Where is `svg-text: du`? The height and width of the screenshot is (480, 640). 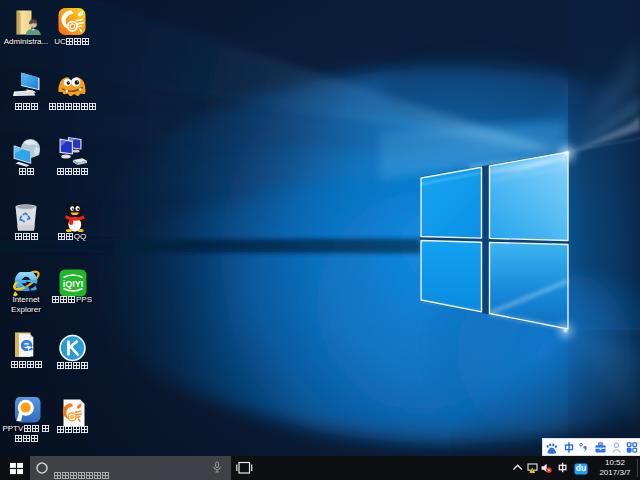 svg-text: du is located at coordinates (581, 468).